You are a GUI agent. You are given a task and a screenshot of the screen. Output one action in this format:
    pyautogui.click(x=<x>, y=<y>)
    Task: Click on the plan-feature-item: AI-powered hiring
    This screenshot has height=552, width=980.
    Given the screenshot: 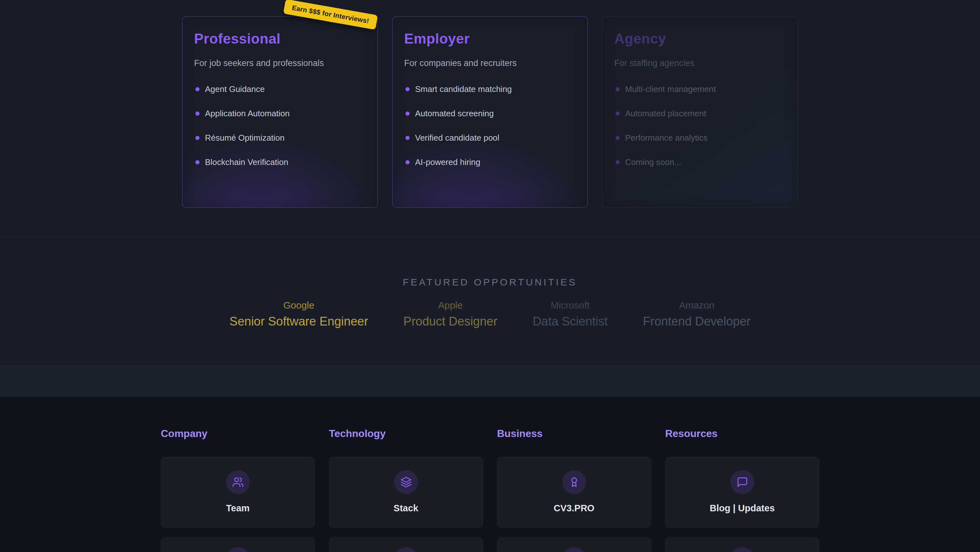 What is the action you would take?
    pyautogui.click(x=491, y=162)
    